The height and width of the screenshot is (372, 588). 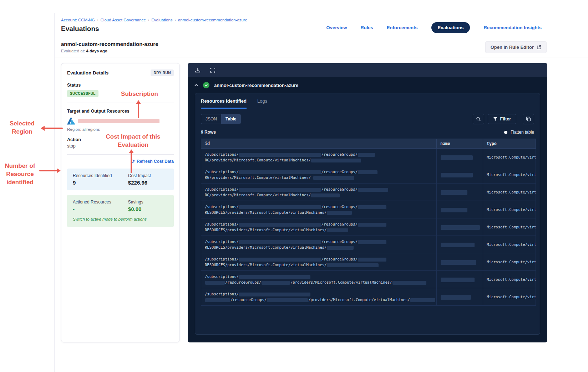 I want to click on breadcrumb-item: Cloud Asset Governance, so click(x=123, y=20).